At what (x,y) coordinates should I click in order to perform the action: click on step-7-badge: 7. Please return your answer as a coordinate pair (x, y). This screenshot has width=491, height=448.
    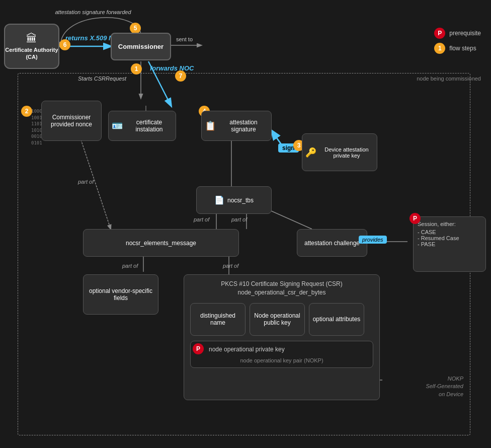
    Looking at the image, I should click on (181, 76).